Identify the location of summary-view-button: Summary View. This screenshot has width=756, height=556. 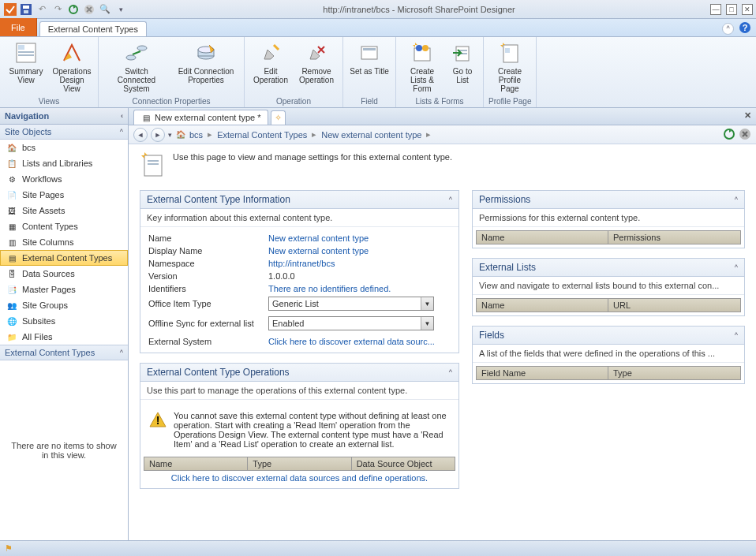
(26, 62).